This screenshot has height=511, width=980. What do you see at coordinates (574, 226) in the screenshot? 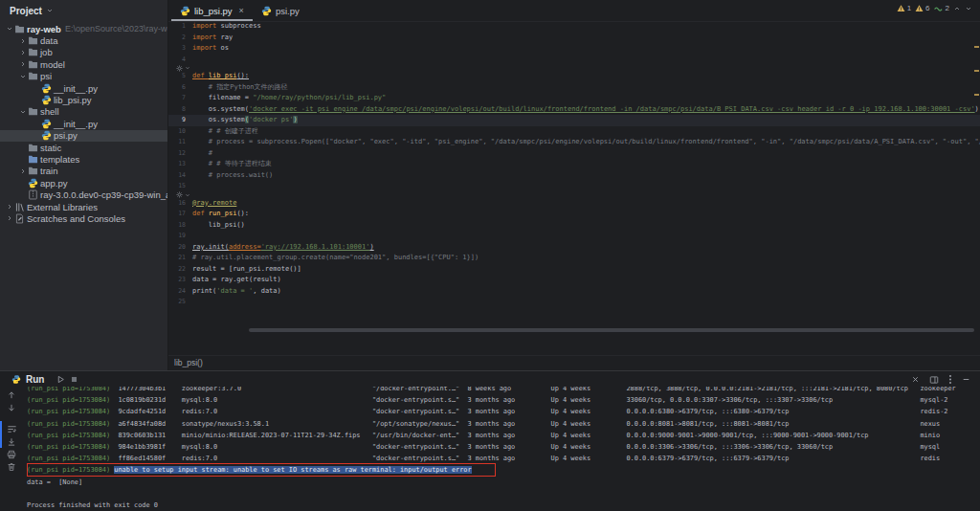
I see `code-line-18: 18 lib_psi()` at bounding box center [574, 226].